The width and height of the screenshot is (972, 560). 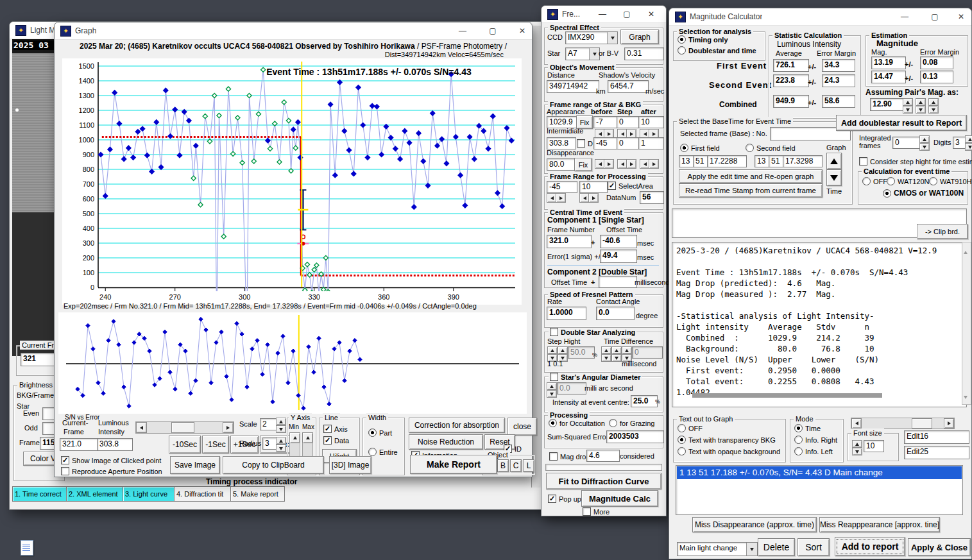 I want to click on bv-field: 0.31, so click(x=644, y=54).